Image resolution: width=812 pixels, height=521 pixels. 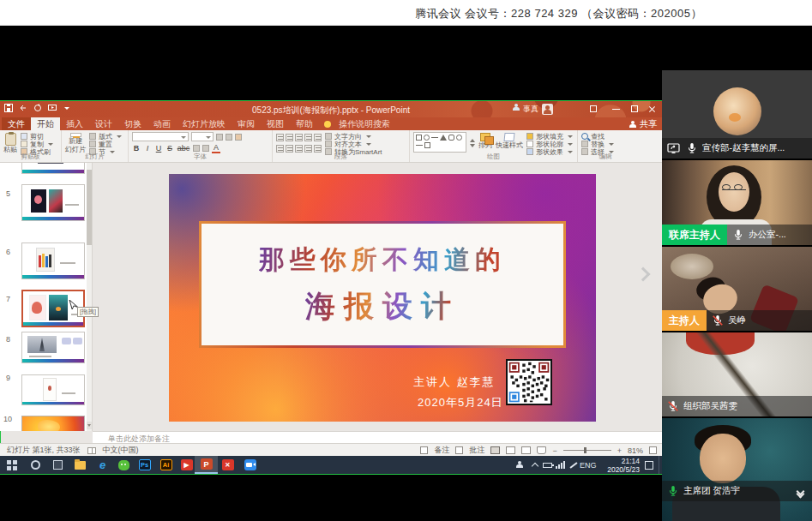 I want to click on line-spacing-icon, so click(x=317, y=137).